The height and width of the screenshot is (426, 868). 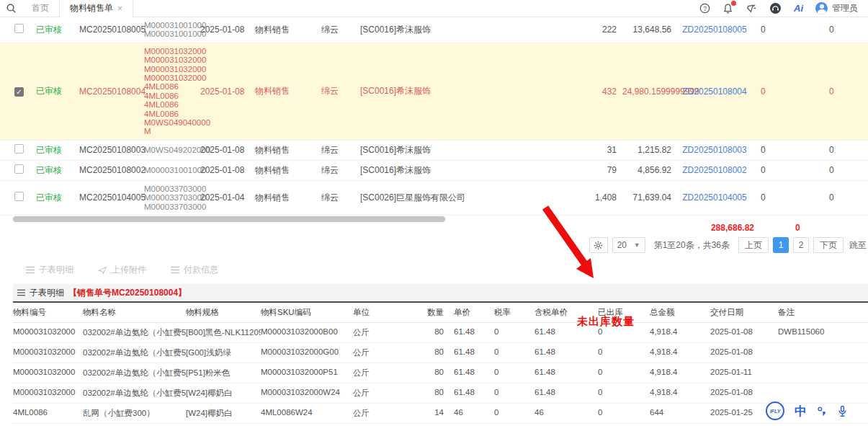 What do you see at coordinates (715, 198) in the screenshot?
I see `outbound-order-link: ZD20250104005` at bounding box center [715, 198].